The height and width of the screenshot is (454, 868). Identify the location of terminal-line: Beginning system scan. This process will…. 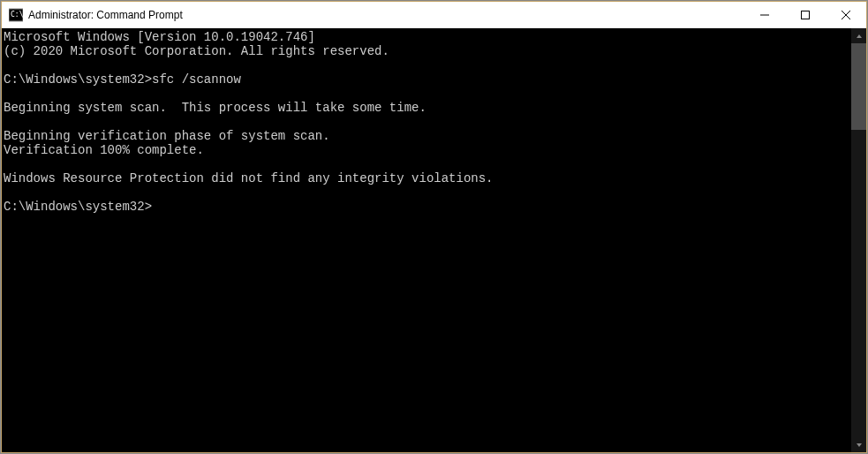
(215, 108).